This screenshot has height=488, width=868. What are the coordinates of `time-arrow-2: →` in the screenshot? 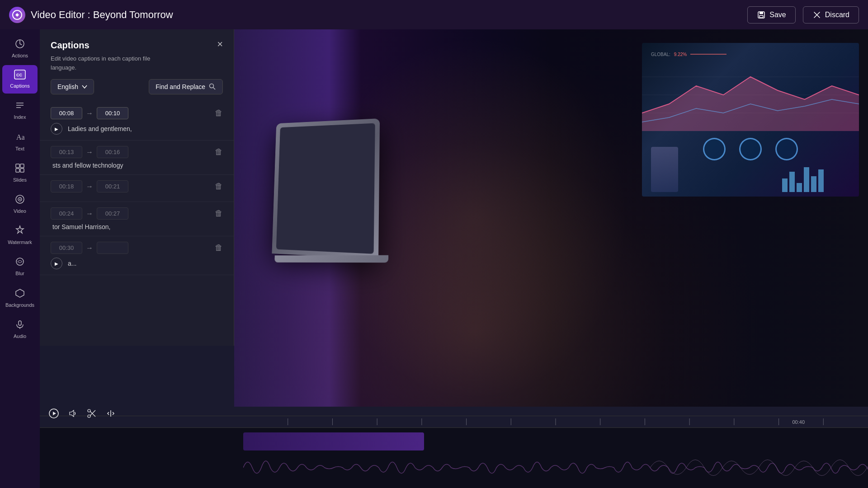 It's located at (90, 187).